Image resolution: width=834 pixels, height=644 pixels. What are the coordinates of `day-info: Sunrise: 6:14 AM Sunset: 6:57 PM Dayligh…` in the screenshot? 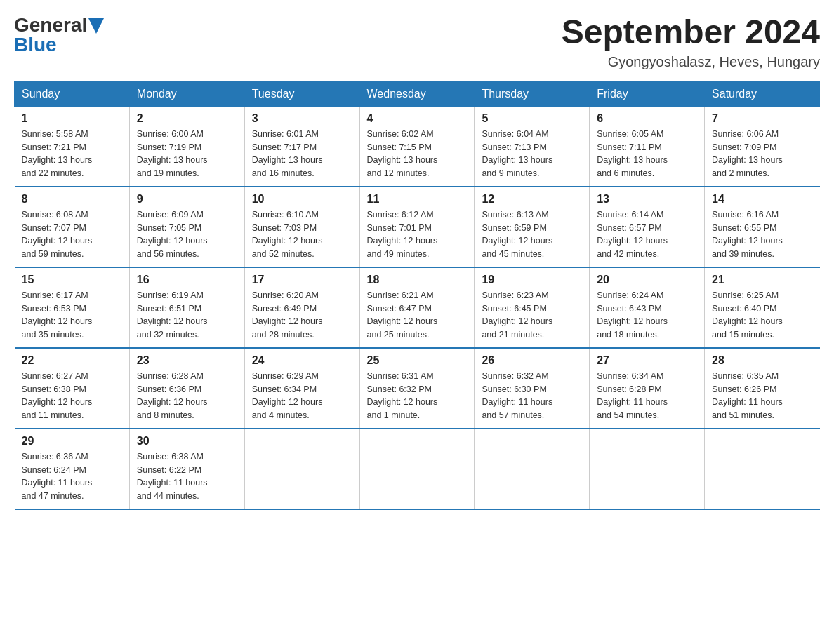 It's located at (647, 234).